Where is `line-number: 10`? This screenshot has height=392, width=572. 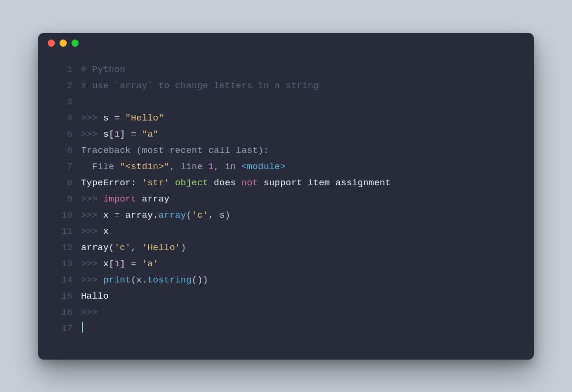
line-number: 10 is located at coordinates (60, 215).